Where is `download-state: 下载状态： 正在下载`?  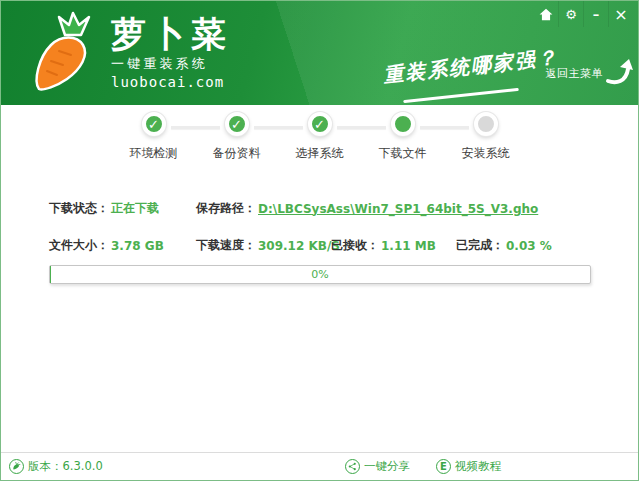 download-state: 下载状态： 正在下载 is located at coordinates (122, 208).